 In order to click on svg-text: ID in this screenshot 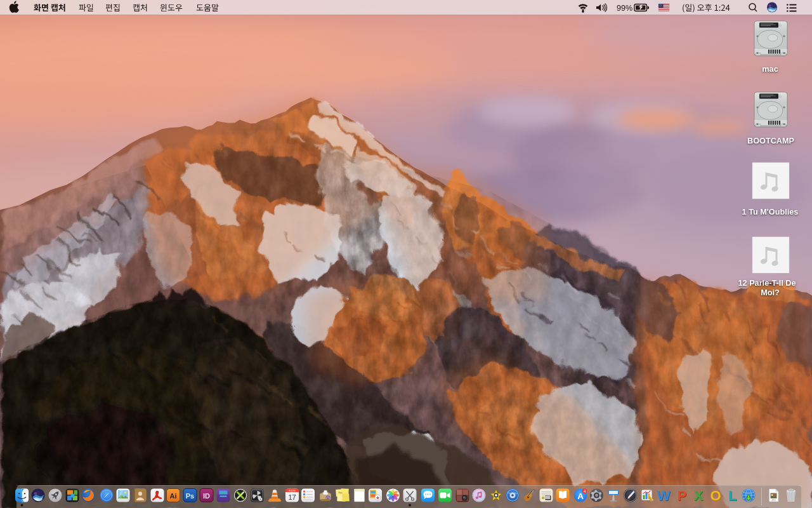, I will do `click(207, 496)`.